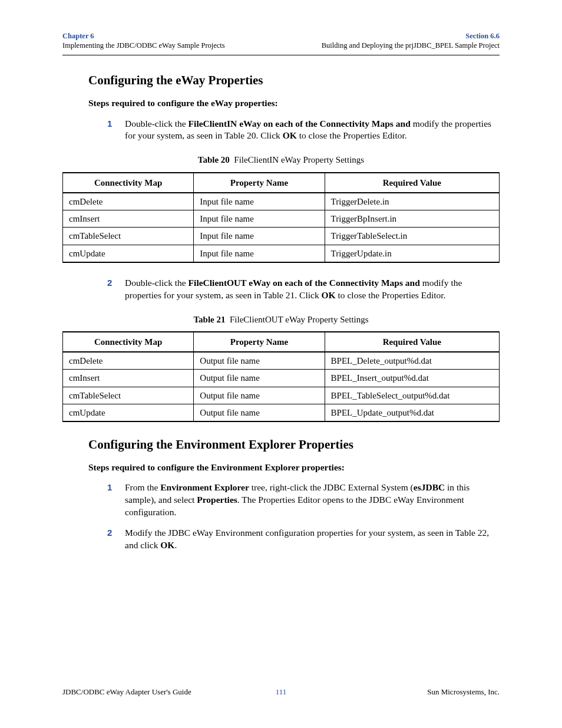  What do you see at coordinates (217, 500) in the screenshot?
I see `bold-text: Properties` at bounding box center [217, 500].